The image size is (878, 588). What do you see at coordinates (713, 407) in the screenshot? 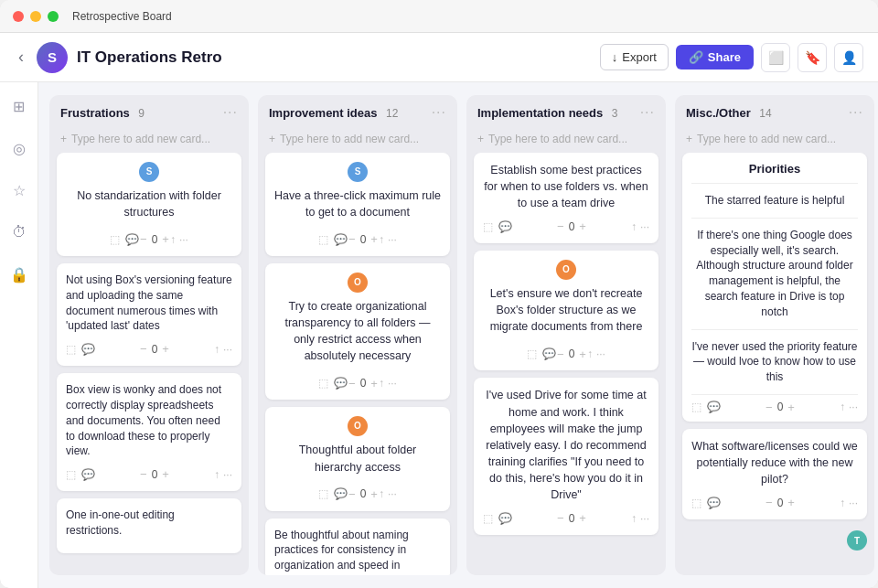
I see `comment-icon-priority: 💬` at bounding box center [713, 407].